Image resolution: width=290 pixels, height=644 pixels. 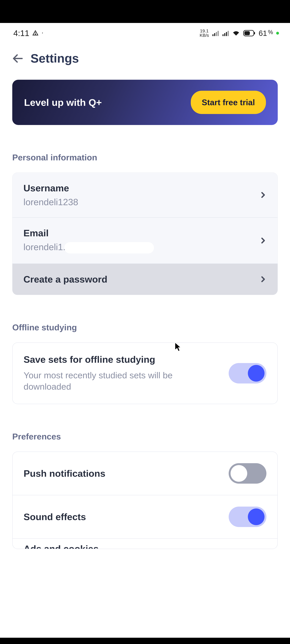 What do you see at coordinates (145, 328) in the screenshot?
I see `section-header-offline: Offline studying` at bounding box center [145, 328].